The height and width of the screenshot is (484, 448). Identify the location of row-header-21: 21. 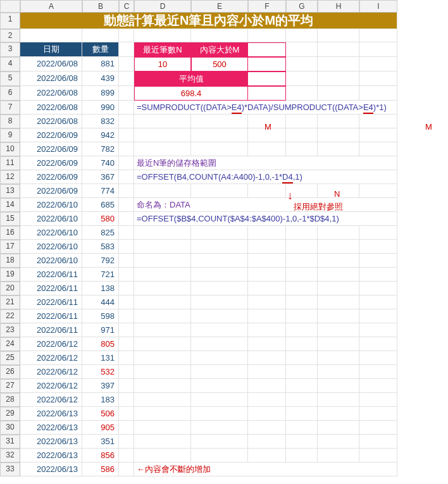
(10, 302).